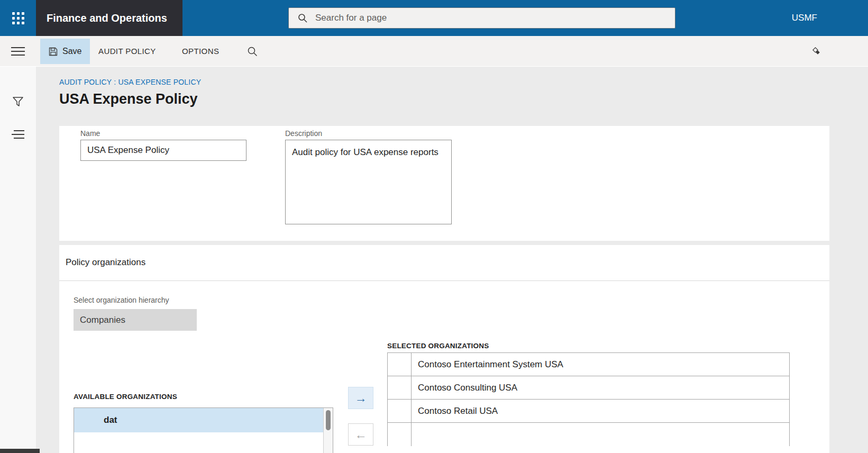 Image resolution: width=868 pixels, height=453 pixels. Describe the element at coordinates (438, 346) in the screenshot. I see `selected-organizations-header: SELECTED ORGANIZATIONS` at that location.